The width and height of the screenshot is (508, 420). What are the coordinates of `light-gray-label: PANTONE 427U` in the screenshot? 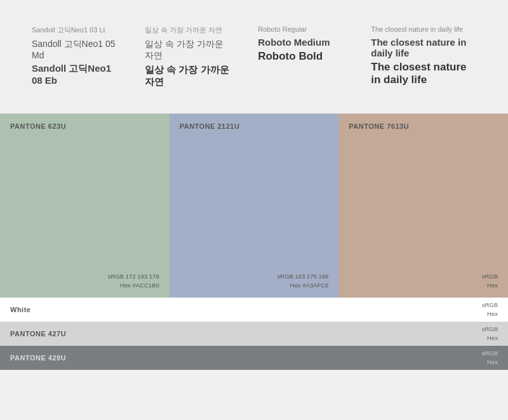 It's located at (38, 334).